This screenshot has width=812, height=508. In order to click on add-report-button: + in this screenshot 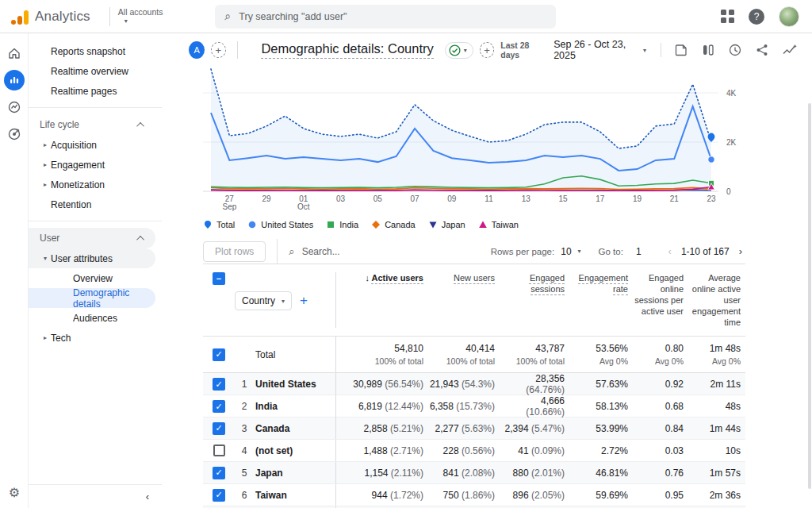, I will do `click(487, 50)`.